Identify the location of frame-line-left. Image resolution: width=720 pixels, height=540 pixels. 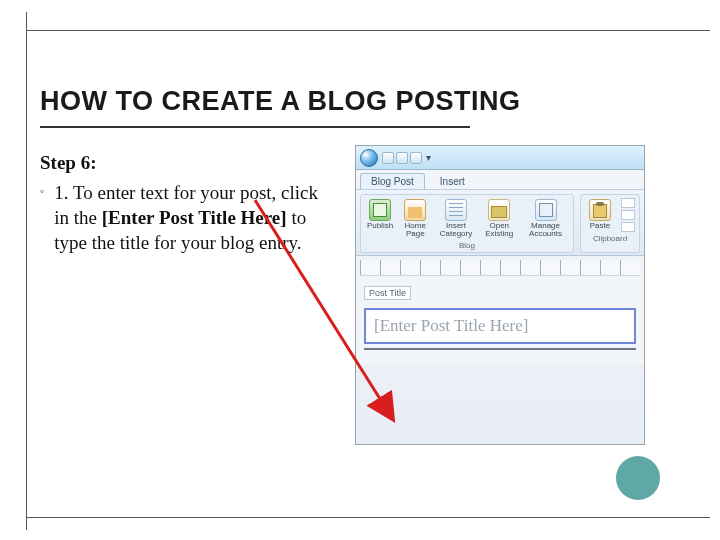
(26, 271).